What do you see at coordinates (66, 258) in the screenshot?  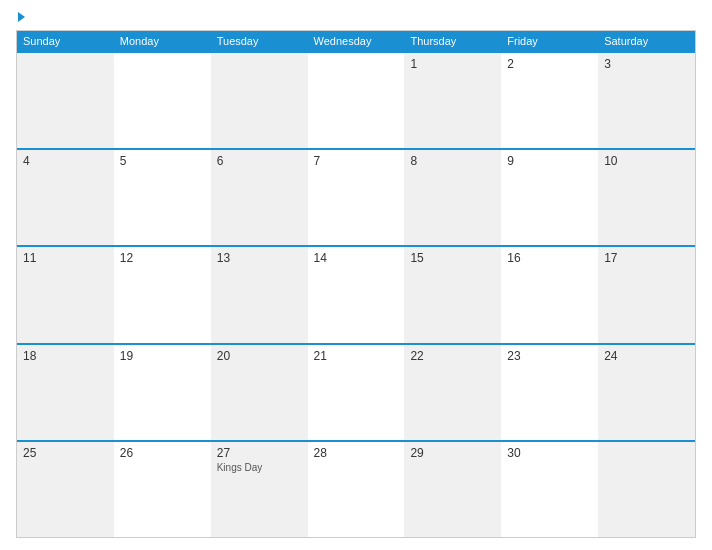 I see `day-number: 11` at bounding box center [66, 258].